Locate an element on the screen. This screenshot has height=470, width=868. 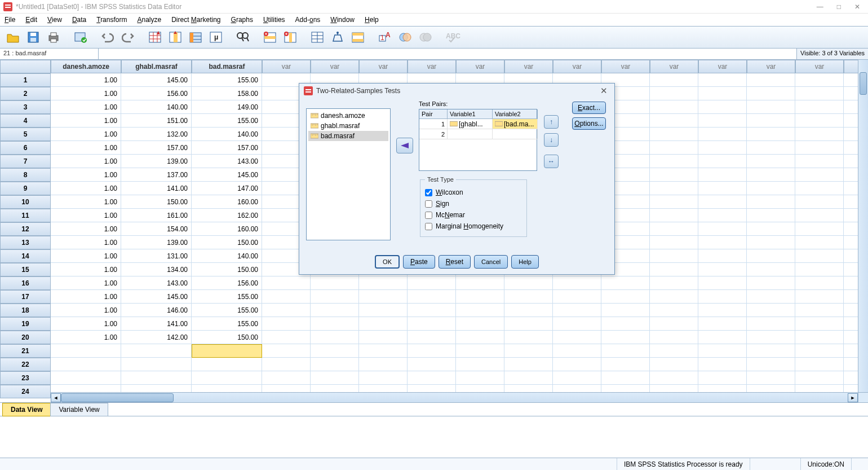
find-button is located at coordinates (243, 37).